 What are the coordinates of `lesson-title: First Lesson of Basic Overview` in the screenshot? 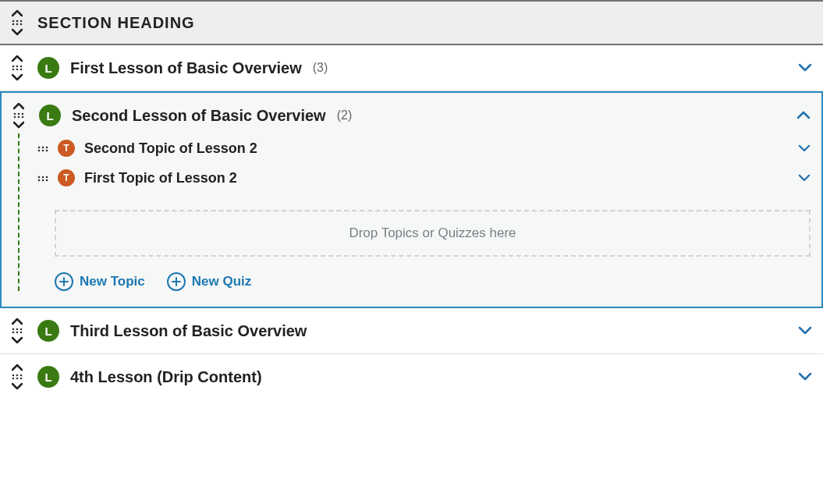 It's located at (186, 69).